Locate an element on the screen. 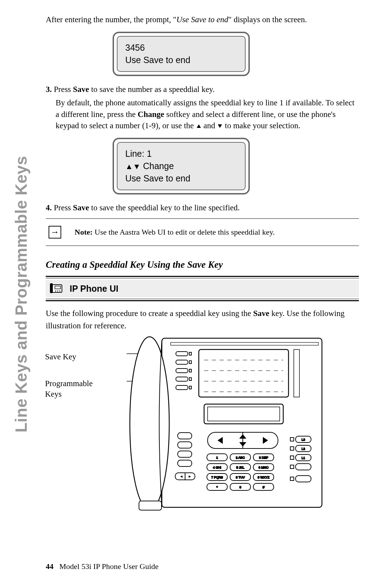  ui-bar-label: IP Phone UI is located at coordinates (94, 289).